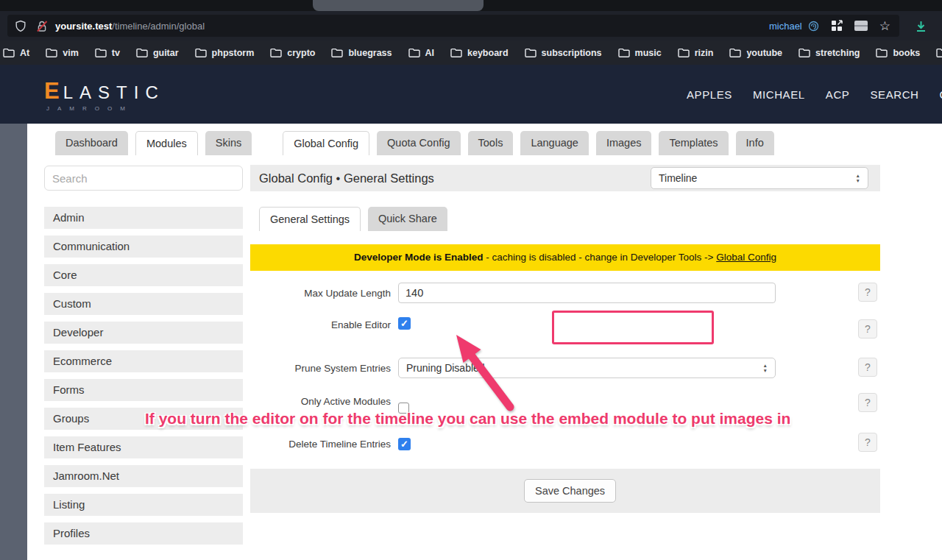 This screenshot has height=560, width=942. I want to click on sidebar-item-custom: Custom, so click(144, 304).